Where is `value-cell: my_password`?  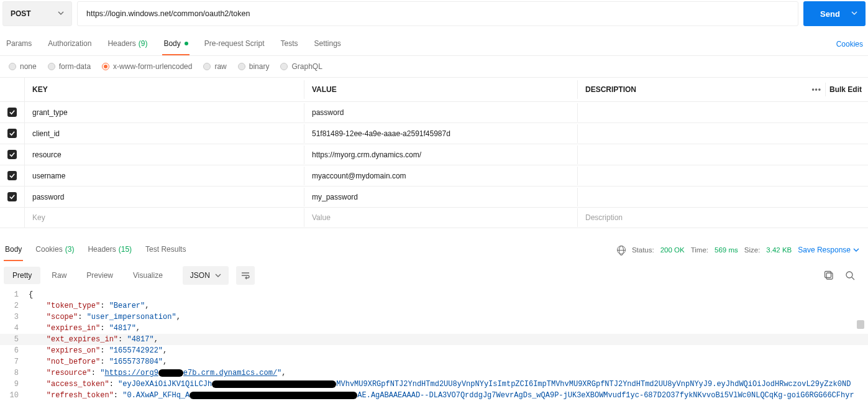 value-cell: my_password is located at coordinates (441, 197).